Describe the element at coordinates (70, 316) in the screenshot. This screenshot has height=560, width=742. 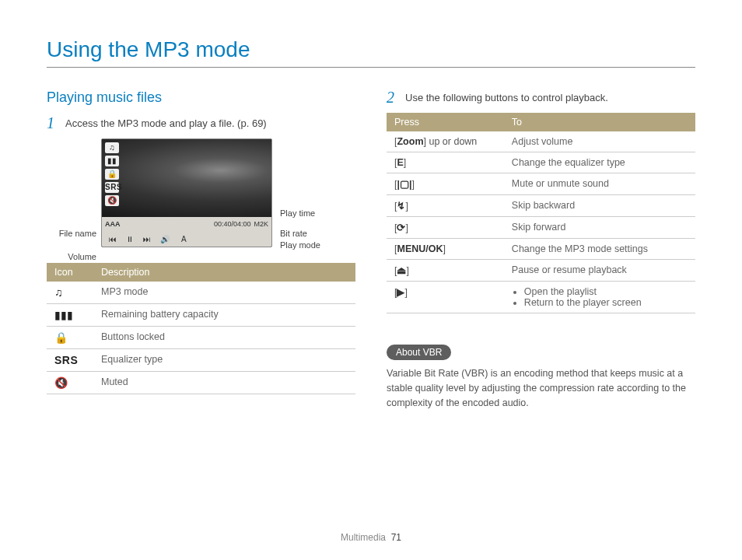
I see `icon-cell: ▮▮▮` at that location.